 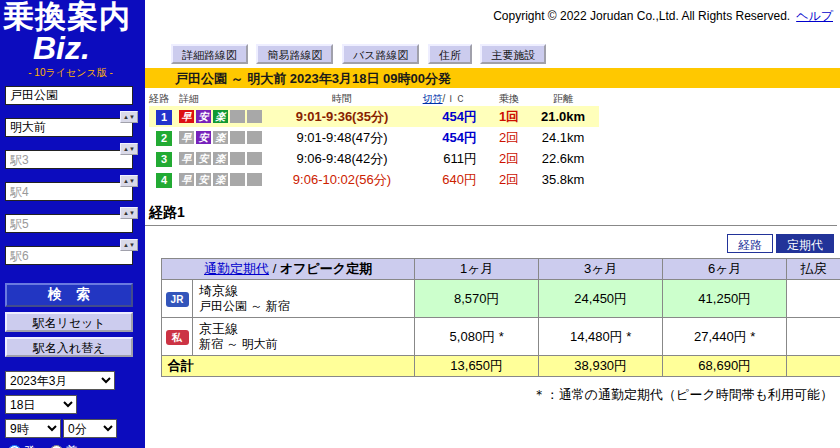 I want to click on depart-radio-label: 発, so click(x=22, y=446).